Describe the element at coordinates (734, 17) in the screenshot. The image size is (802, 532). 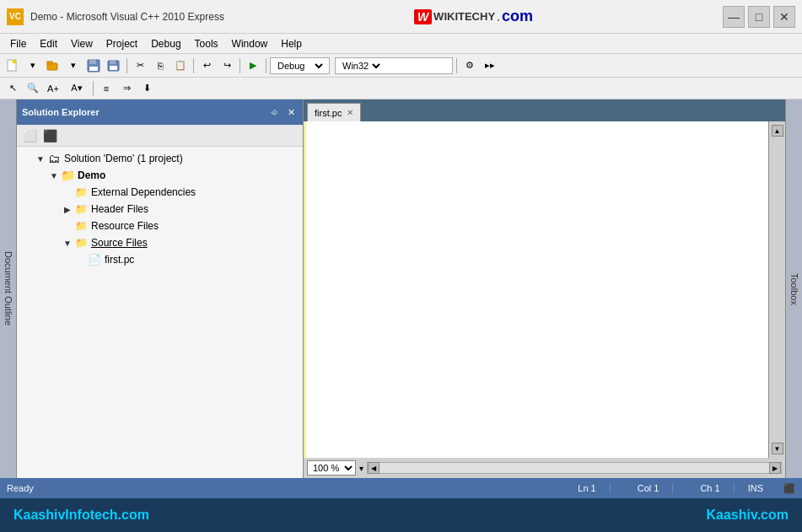
I see `minimize-button: —` at that location.